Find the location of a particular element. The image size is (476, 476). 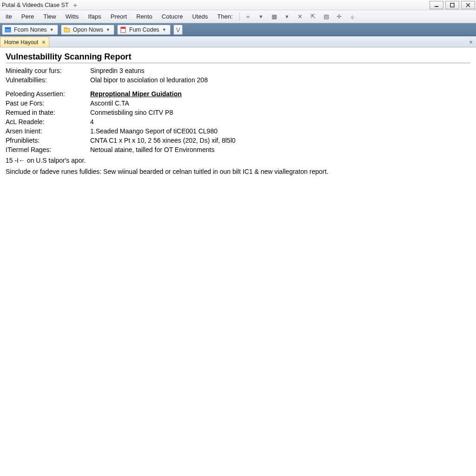

open-nows-button: Opon Nows ▼ is located at coordinates (87, 30).